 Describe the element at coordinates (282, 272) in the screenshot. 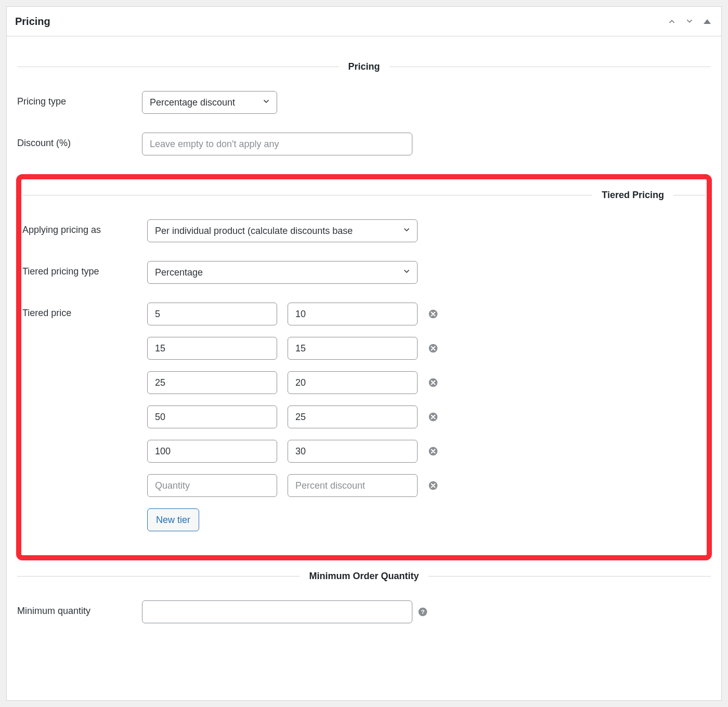

I see `tiered-type-select: Percentage` at that location.